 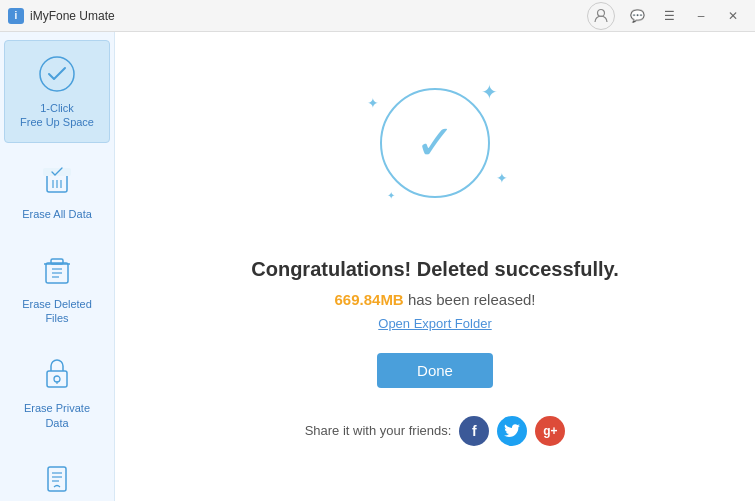 I want to click on released-amount: 669.84MB, so click(x=370, y=300).